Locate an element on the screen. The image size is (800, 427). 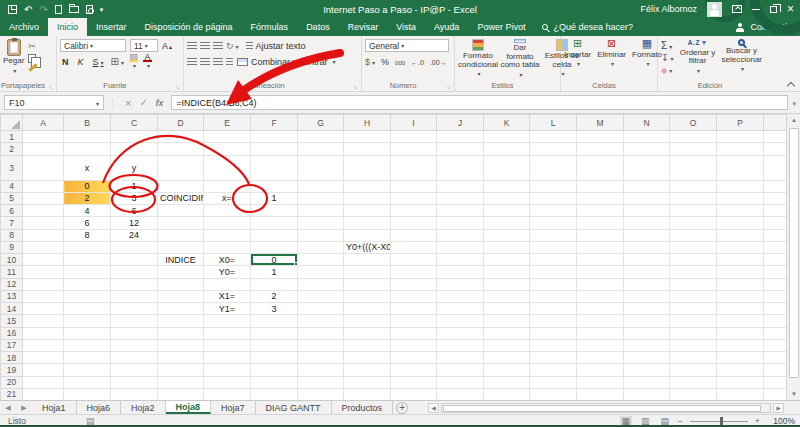
cell-I20 is located at coordinates (414, 382).